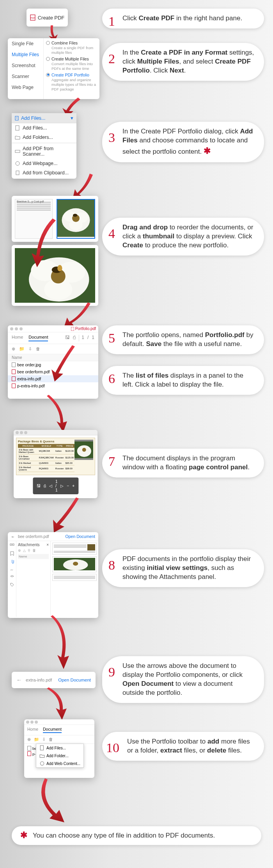 The height and width of the screenshot is (868, 273). I want to click on add-files-header: + Add Files... ▾, so click(44, 118).